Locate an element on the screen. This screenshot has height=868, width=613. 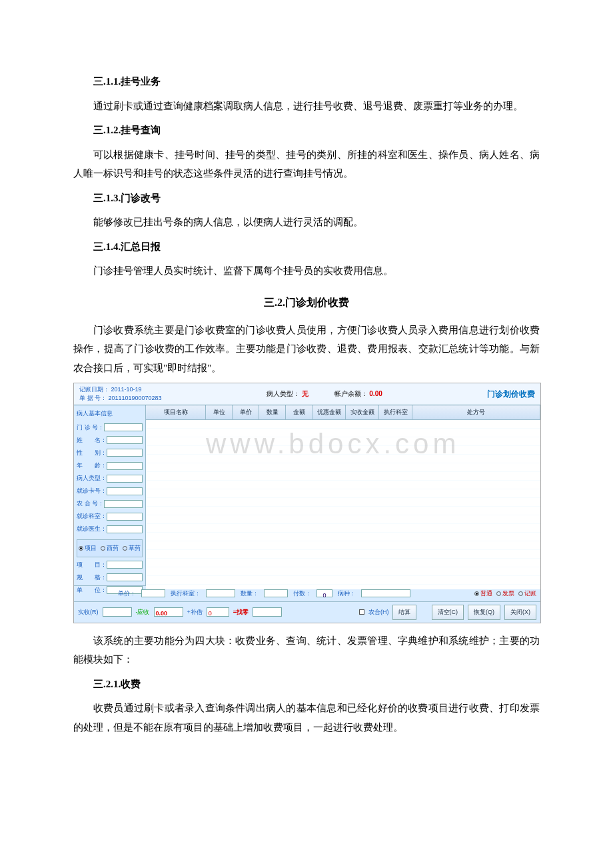
mid-qty-label: 数量： is located at coordinates (249, 593).